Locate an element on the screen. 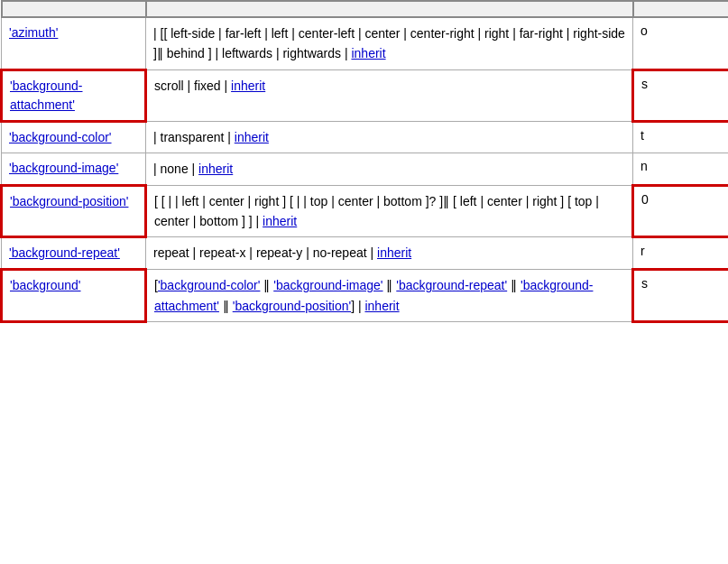  header-extra is located at coordinates (681, 9).